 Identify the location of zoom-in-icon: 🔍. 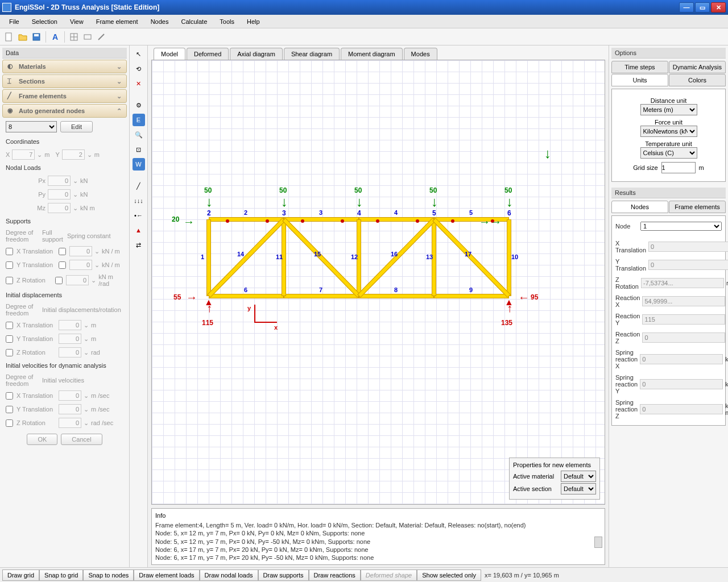
(139, 135).